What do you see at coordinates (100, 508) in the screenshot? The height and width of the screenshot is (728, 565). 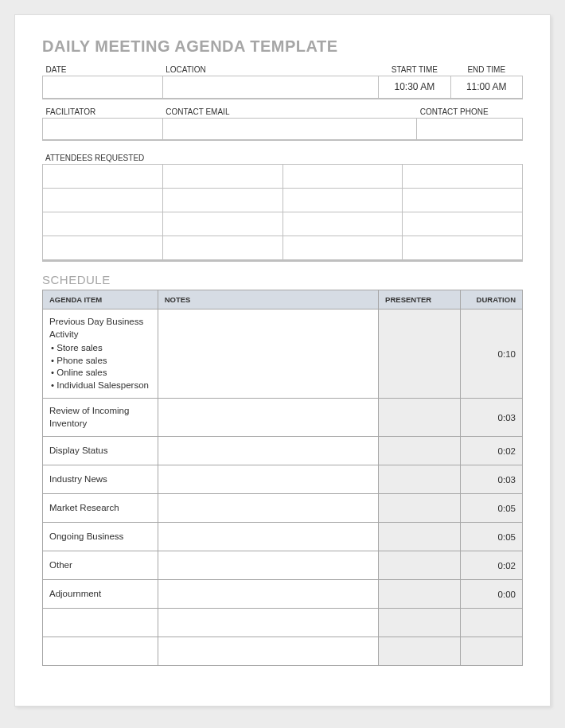 I see `agenda-item-cell: Market Research` at bounding box center [100, 508].